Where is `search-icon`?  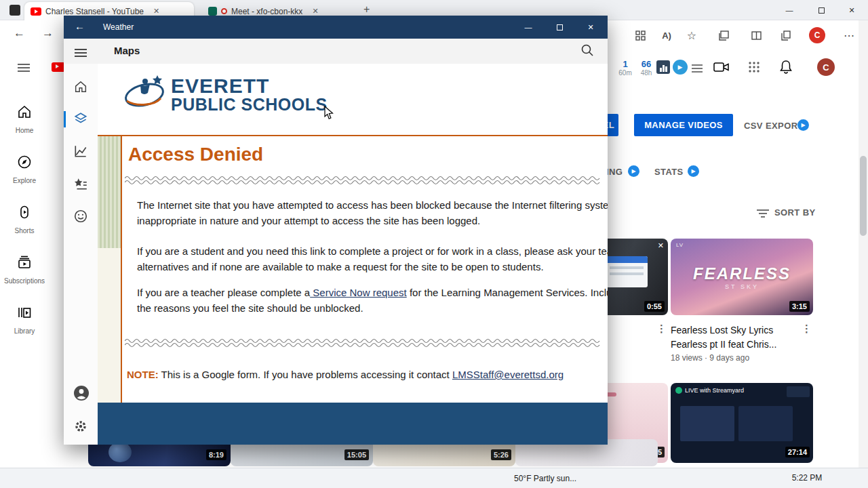
search-icon is located at coordinates (587, 52).